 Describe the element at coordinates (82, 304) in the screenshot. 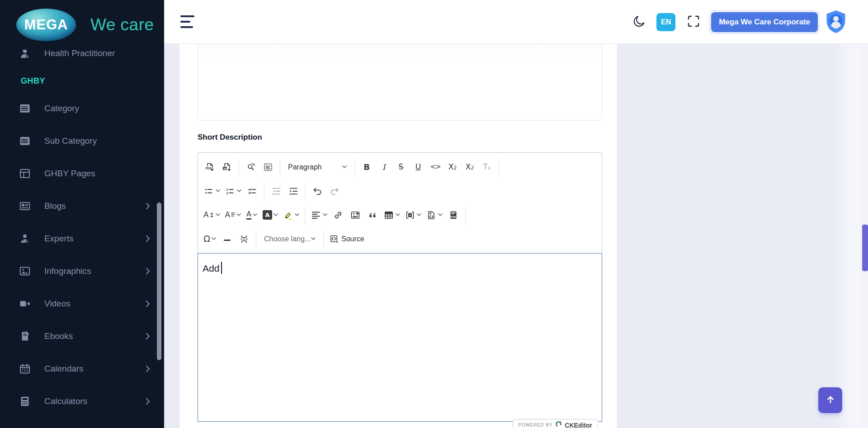

I see `sidebar-item-videos: Videos` at that location.